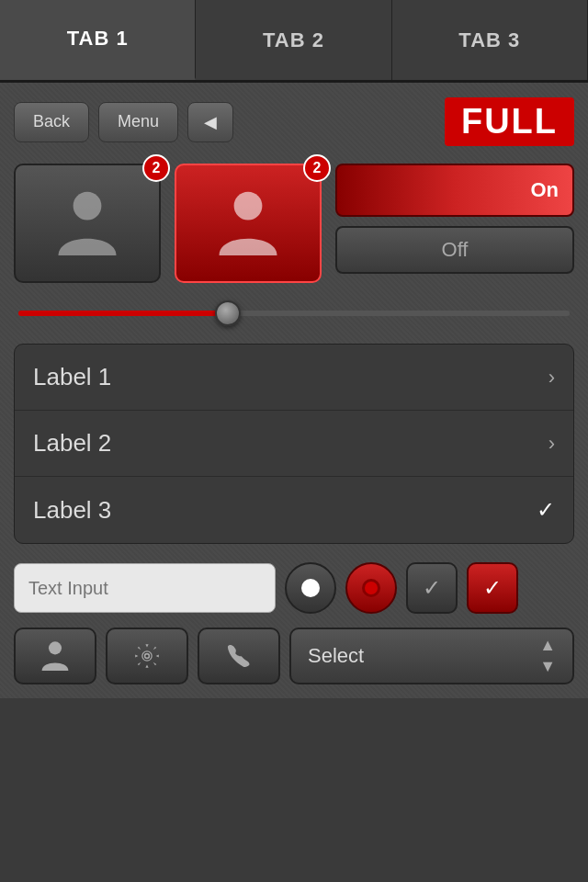 This screenshot has height=882, width=588. Describe the element at coordinates (371, 588) in the screenshot. I see `radio-button-red` at that location.